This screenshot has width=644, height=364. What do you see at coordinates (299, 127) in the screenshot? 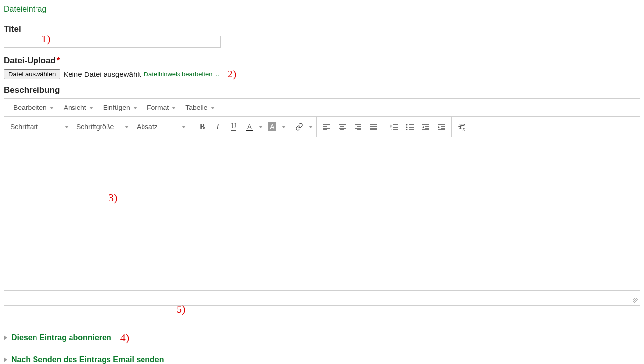
I see `link-button` at bounding box center [299, 127].